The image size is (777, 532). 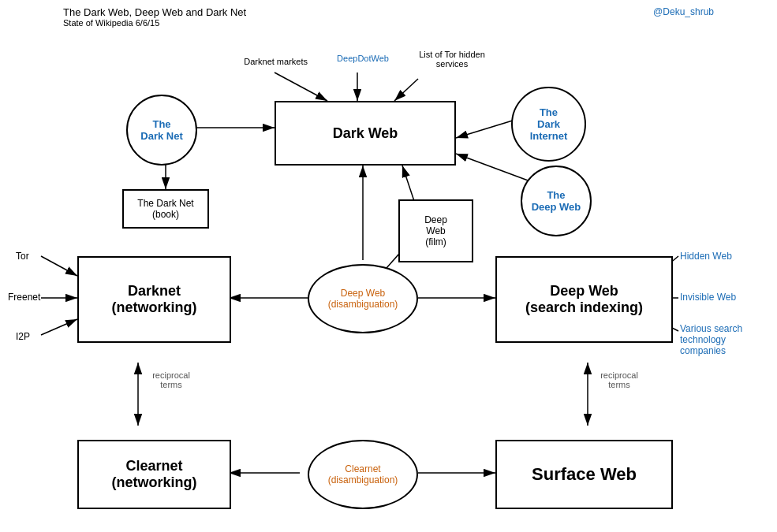 I want to click on deep-web-indexing-label: Deep Web(search indexing), so click(x=584, y=299).